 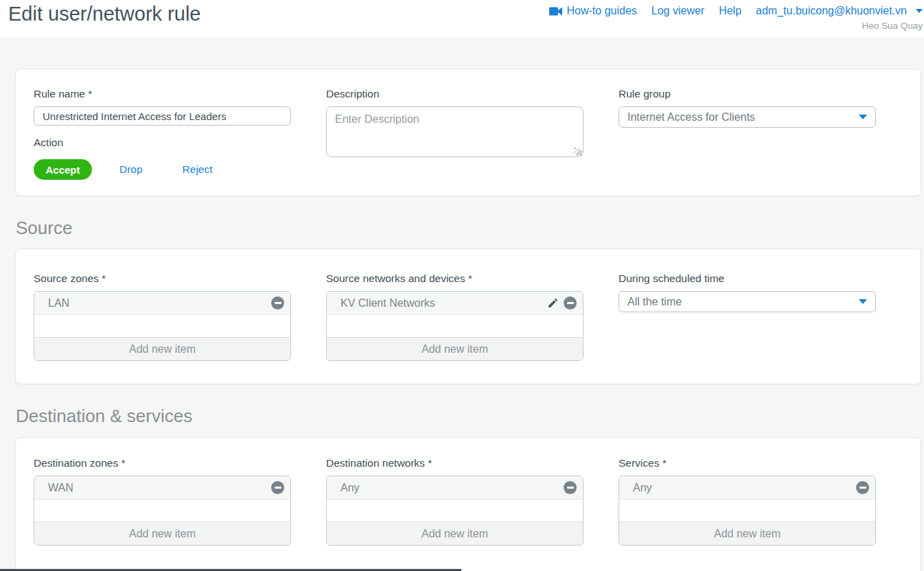 What do you see at coordinates (470, 228) in the screenshot?
I see `section-heading-source: Source` at bounding box center [470, 228].